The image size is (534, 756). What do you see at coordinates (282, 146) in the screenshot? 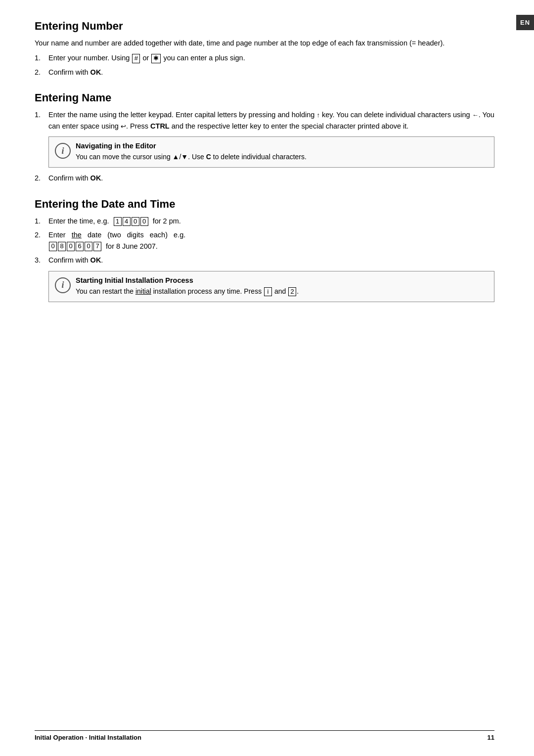
I see `info-title: Navigating in the Editor` at bounding box center [282, 146].